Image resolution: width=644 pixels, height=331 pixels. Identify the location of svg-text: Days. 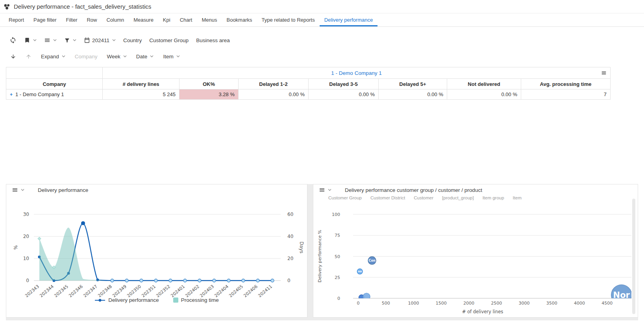
(302, 247).